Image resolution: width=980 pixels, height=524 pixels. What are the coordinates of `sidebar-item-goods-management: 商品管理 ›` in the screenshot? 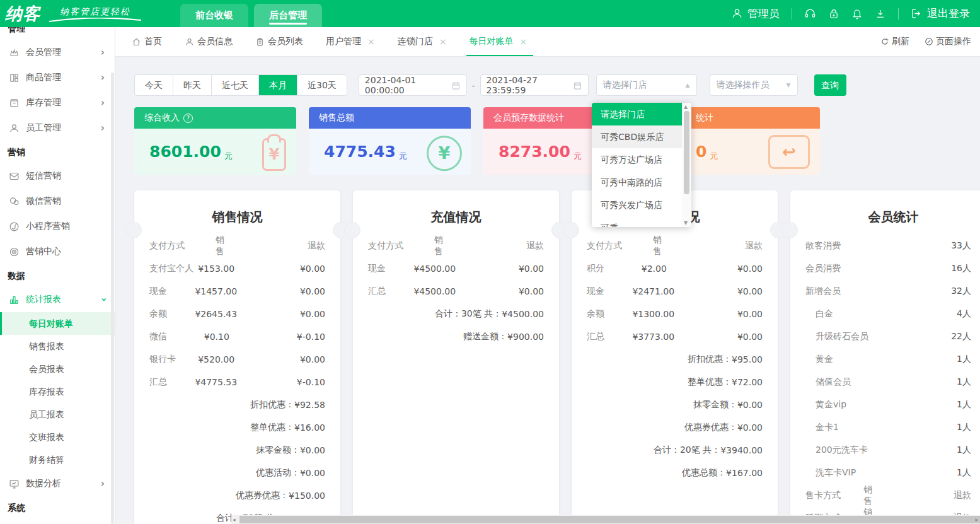 It's located at (57, 78).